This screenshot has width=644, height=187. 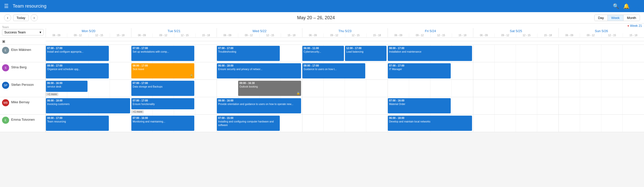 What do you see at coordinates (163, 123) in the screenshot?
I see `event-block: 07:00 - 16:00Monitoring and maintaining.…` at bounding box center [163, 123].